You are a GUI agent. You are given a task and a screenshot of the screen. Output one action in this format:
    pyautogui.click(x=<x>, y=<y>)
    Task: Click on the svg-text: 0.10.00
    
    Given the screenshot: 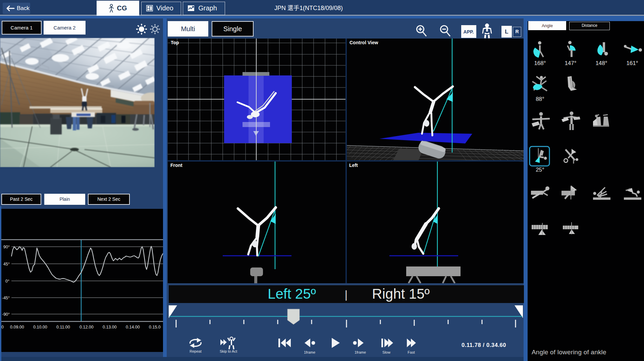 What is the action you would take?
    pyautogui.click(x=40, y=327)
    